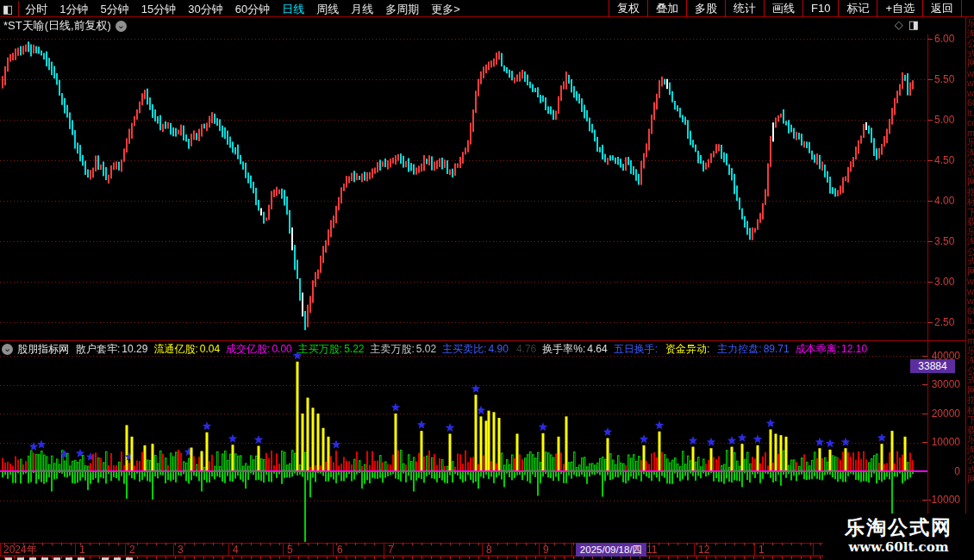 This screenshot has height=560, width=974. Describe the element at coordinates (259, 349) in the screenshot. I see `indicator-field: 成交亿股:0.00` at that location.